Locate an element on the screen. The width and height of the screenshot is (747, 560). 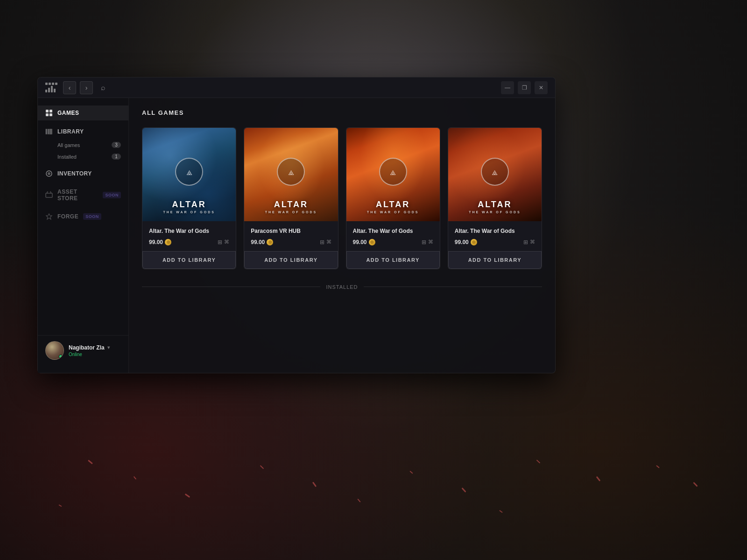
sidebar-item-all-games: All games 3 is located at coordinates (83, 145).